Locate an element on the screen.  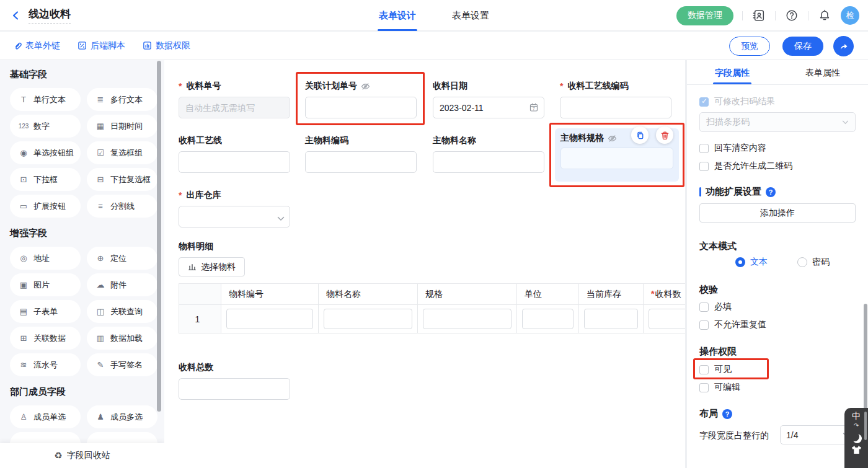
field-pill-serial-number: ≋流水号 is located at coordinates (45, 364).